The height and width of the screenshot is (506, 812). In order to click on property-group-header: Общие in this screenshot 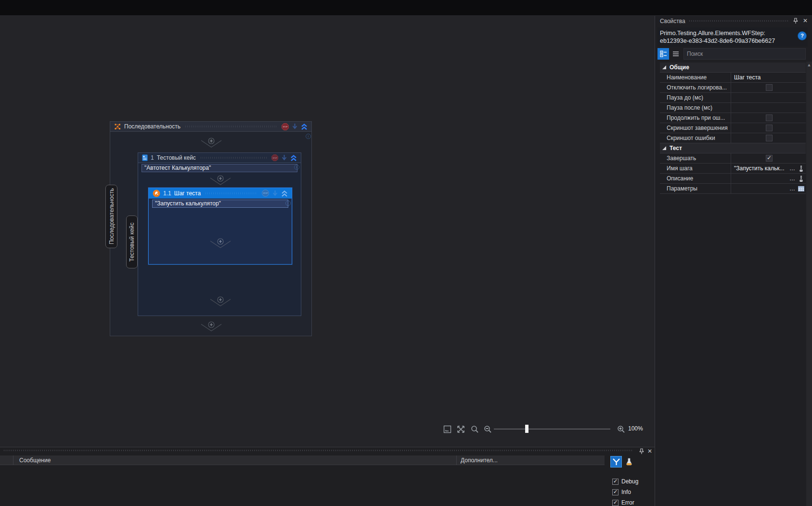, I will do `click(733, 67)`.